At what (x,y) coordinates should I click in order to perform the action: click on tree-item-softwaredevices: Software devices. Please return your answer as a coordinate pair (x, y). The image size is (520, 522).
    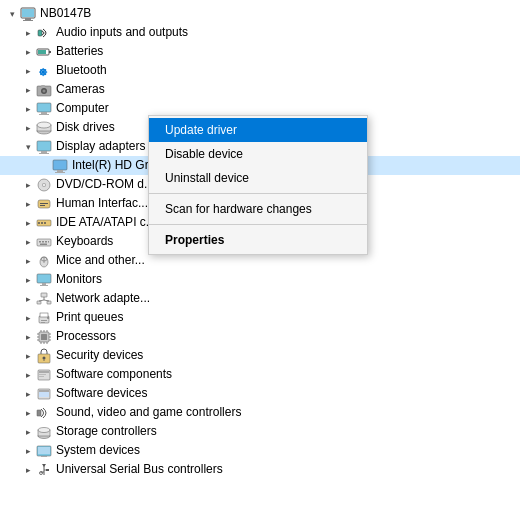
    Looking at the image, I should click on (260, 394).